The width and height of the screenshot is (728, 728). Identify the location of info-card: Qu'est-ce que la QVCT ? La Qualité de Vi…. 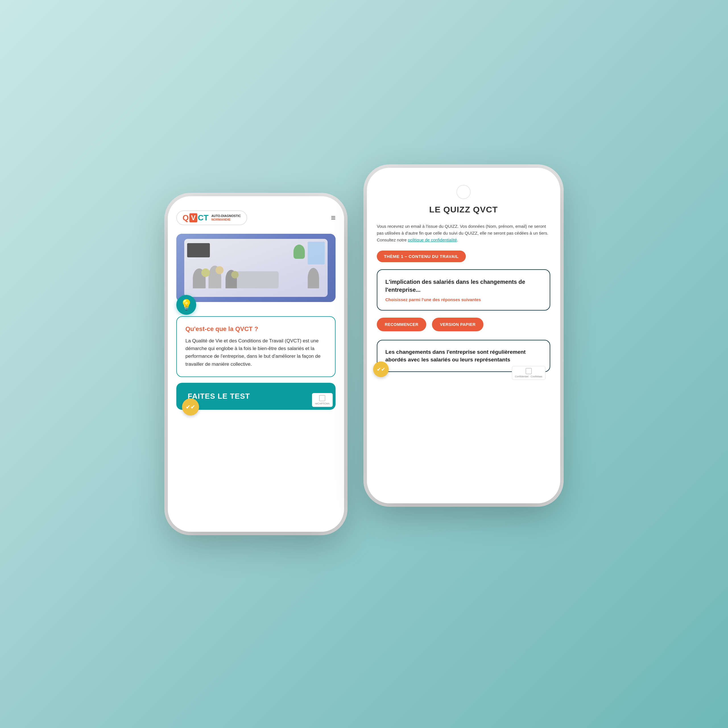
(256, 347).